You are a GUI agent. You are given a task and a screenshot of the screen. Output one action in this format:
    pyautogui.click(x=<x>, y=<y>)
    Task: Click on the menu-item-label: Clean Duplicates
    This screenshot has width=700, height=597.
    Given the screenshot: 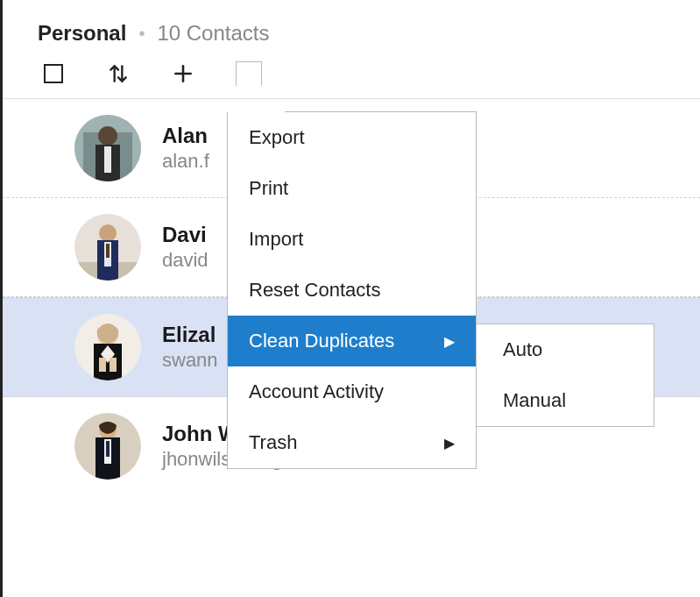 What is the action you would take?
    pyautogui.click(x=322, y=341)
    